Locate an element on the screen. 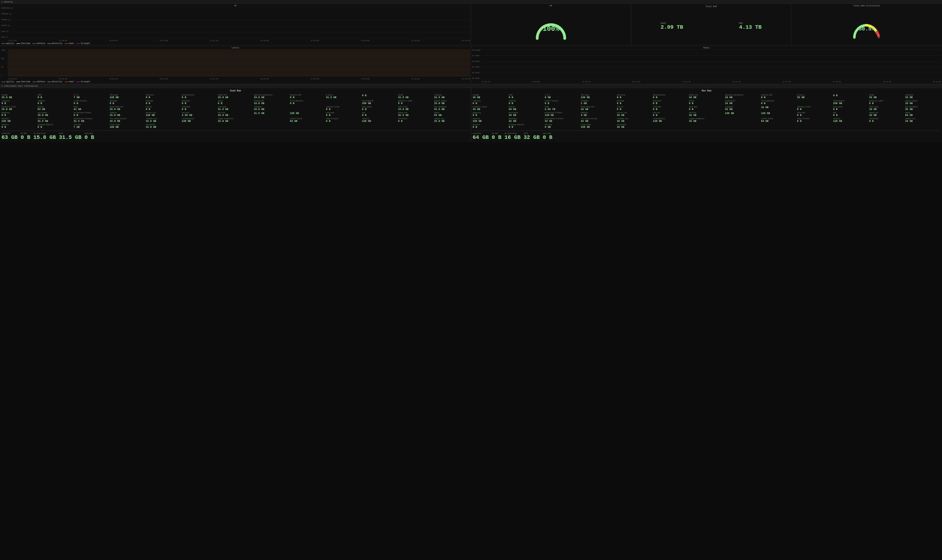 Image resolution: width=942 pixels, height=560 pixels. xp-x-axis: 15:29:30 15:30:00 15:30:30 15:31:00 15:3… is located at coordinates (239, 41).